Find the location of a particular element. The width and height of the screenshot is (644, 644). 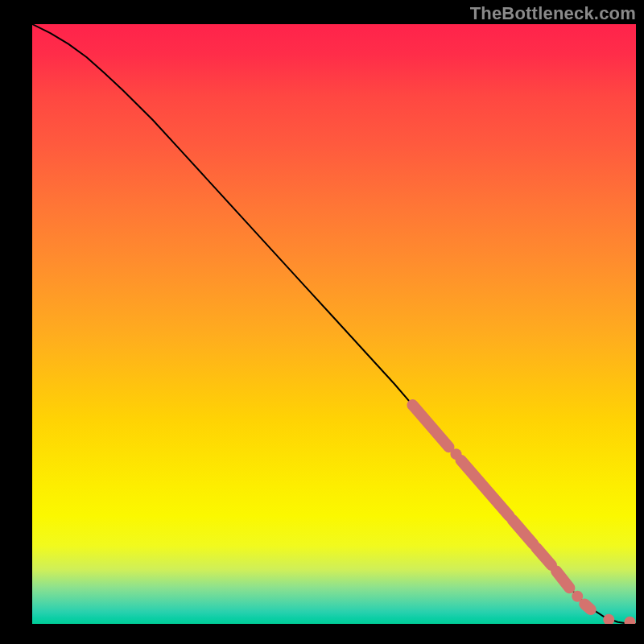

watermark-label: TheBottleneck.com is located at coordinates (553, 14).